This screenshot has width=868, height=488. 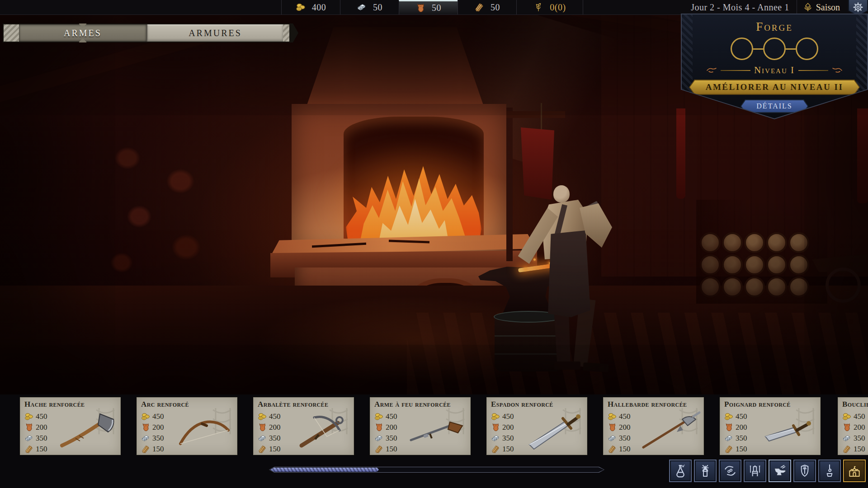 What do you see at coordinates (858, 7) in the screenshot?
I see `gear-icon` at bounding box center [858, 7].